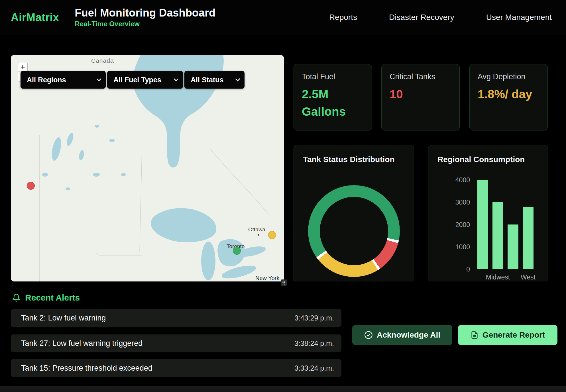  Describe the element at coordinates (314, 368) in the screenshot. I see `alert-time: 3:33:24 p.m.` at that location.